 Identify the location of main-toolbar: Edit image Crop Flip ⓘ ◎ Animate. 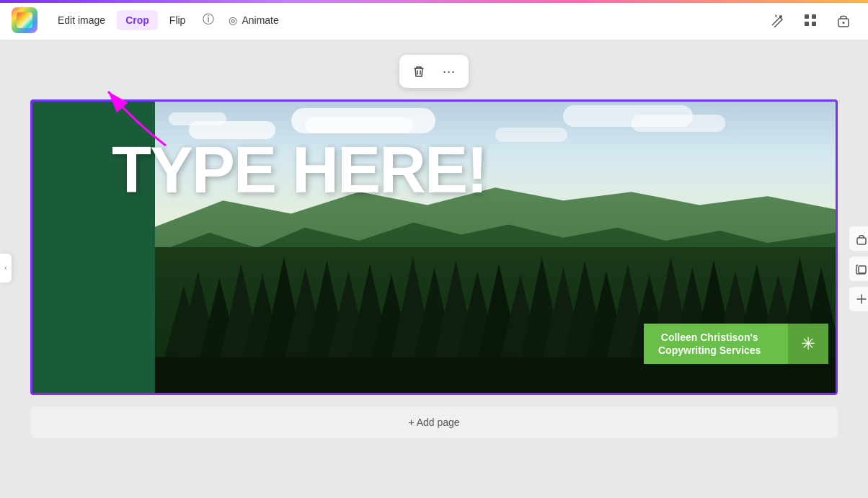
(434, 20).